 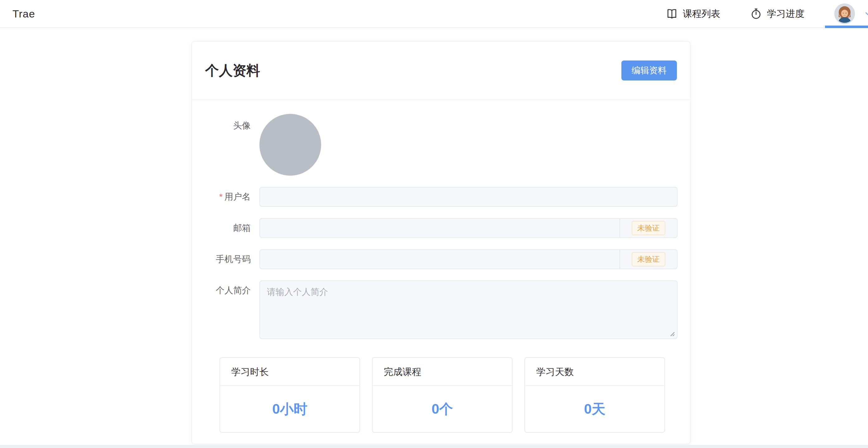 What do you see at coordinates (440, 259) in the screenshot?
I see `phone-input` at bounding box center [440, 259].